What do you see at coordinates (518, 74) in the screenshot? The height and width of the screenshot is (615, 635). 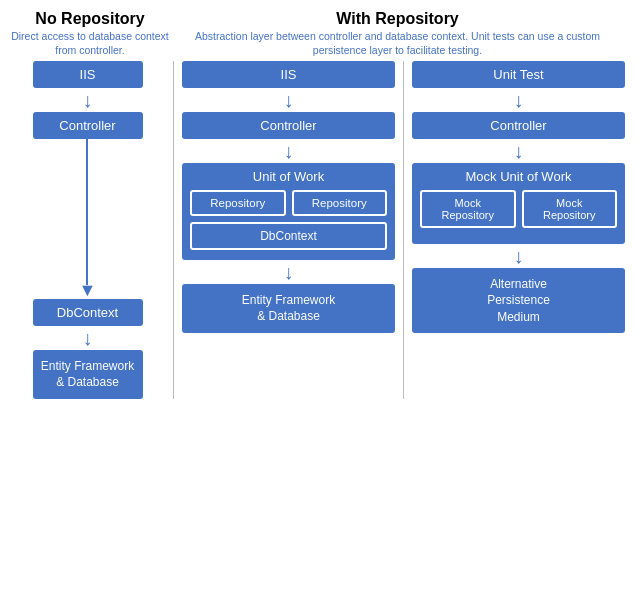 I see `unit-test-box: Unit Test` at bounding box center [518, 74].